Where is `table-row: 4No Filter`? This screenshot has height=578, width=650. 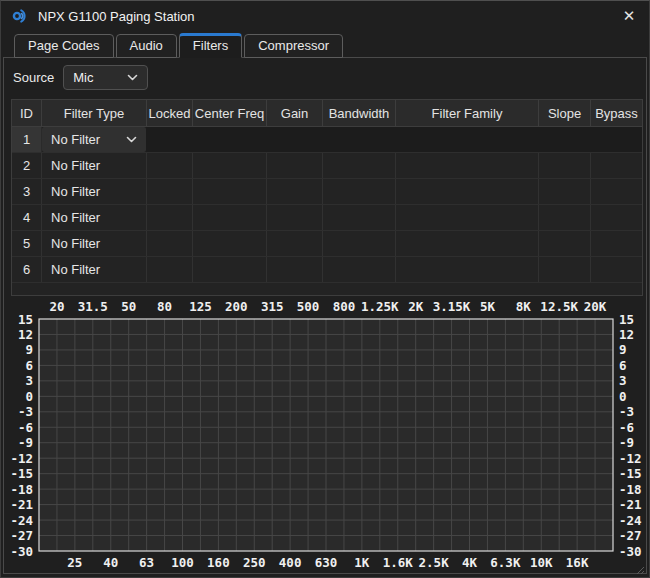
table-row: 4No Filter is located at coordinates (327, 218).